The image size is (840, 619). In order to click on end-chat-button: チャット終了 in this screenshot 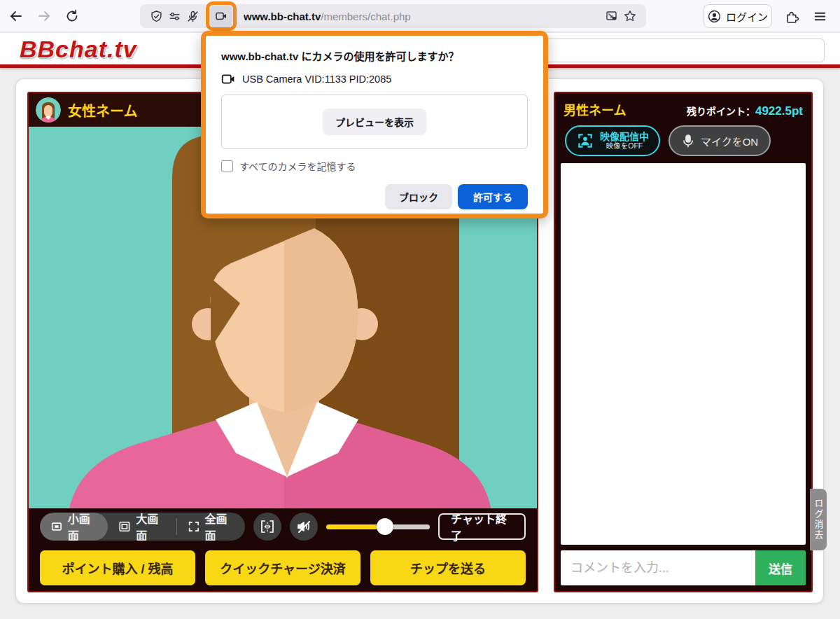, I will do `click(482, 527)`.